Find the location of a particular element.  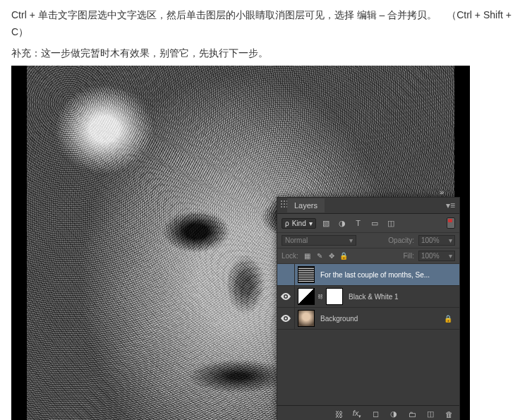

lock-row: Lock: ▦ ✎ ✥ 🔒 Fill: 100% ▾ is located at coordinates (368, 256).